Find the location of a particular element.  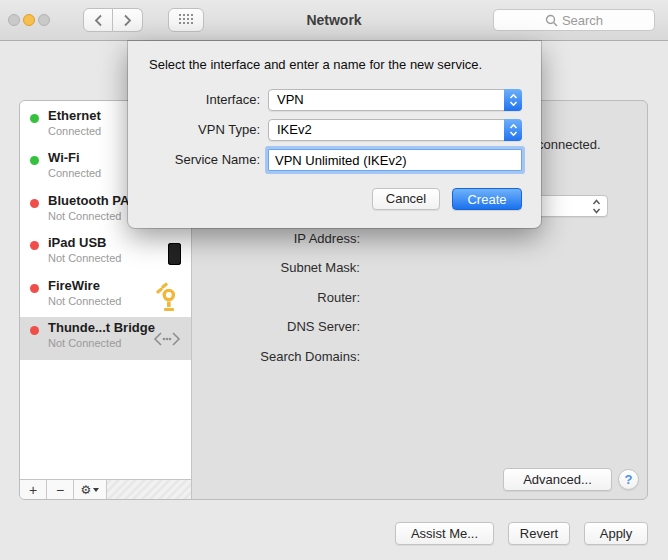

assist-me-button: Assist Me... is located at coordinates (444, 534).